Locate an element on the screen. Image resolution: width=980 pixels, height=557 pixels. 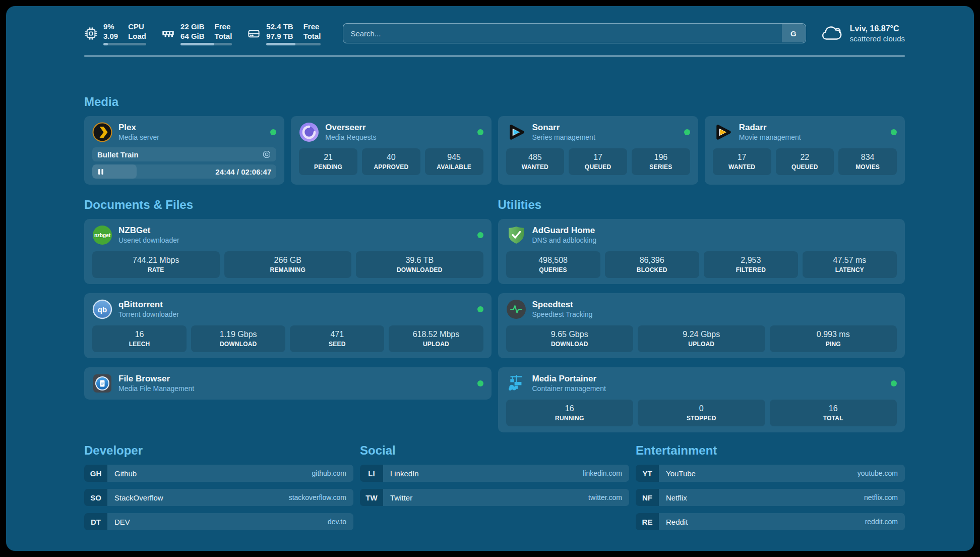
header-divider is located at coordinates (495, 56).